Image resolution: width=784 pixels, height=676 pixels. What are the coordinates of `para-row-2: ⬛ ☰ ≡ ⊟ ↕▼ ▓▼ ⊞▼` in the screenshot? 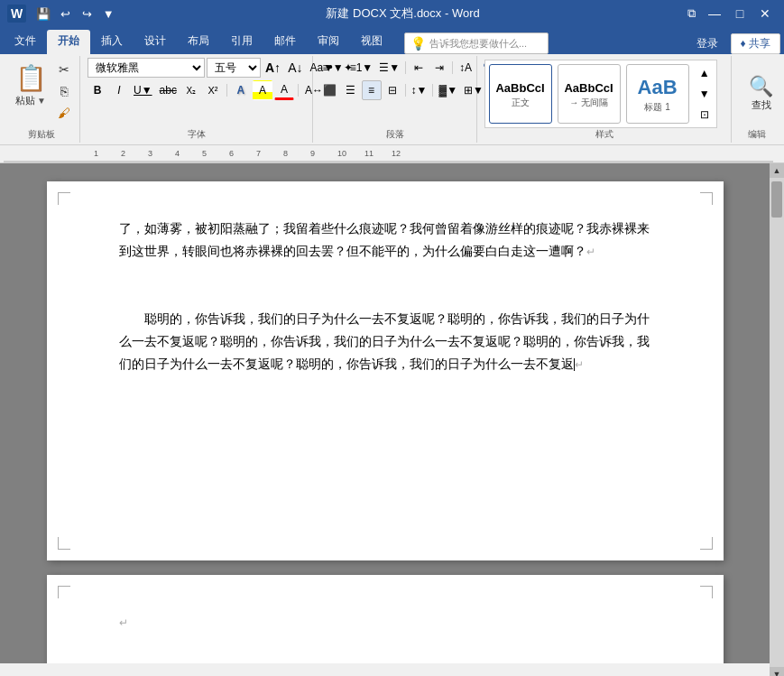 It's located at (403, 90).